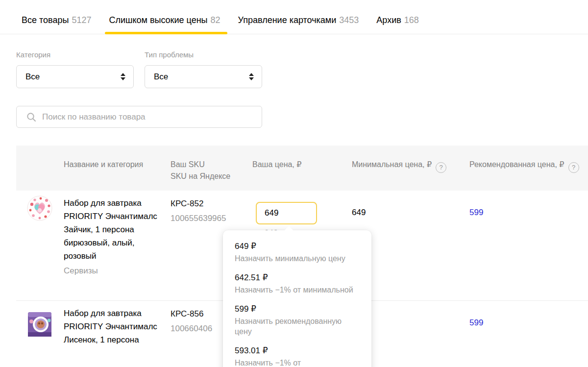 The width and height of the screenshot is (588, 367). I want to click on price-suggestion-popup: 649 ₽ Назначить минимальную цену 642.51 …, so click(297, 299).